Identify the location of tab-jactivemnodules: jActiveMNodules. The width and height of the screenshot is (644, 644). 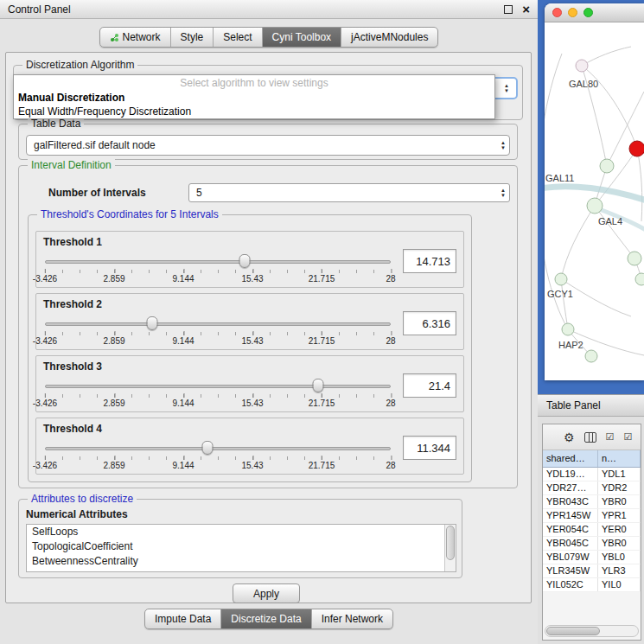
(389, 37).